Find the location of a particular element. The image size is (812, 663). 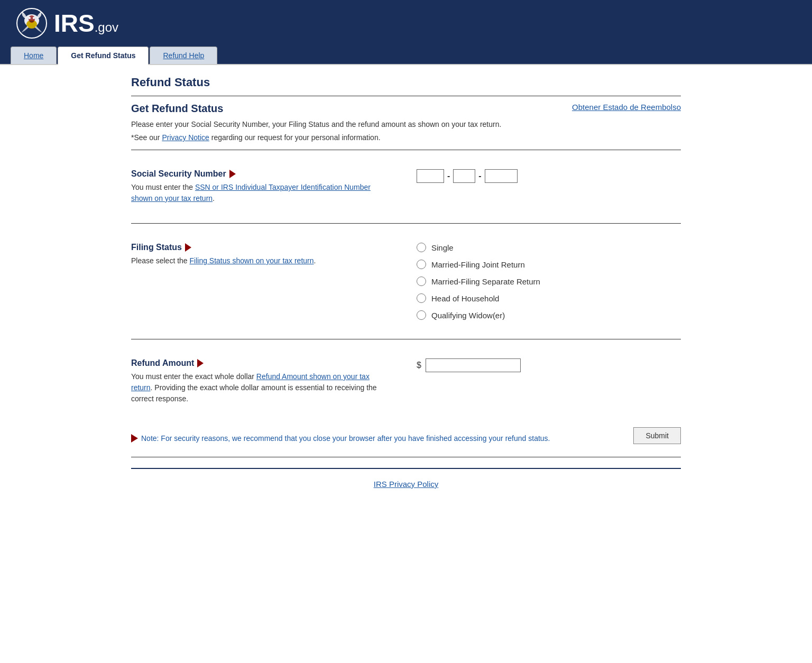

ssn-required-icon is located at coordinates (233, 174).